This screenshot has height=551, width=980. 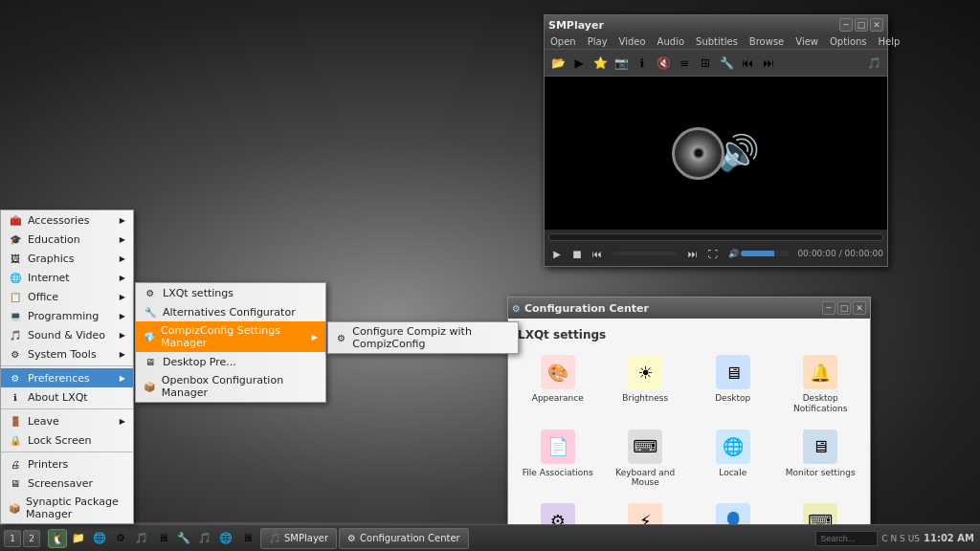 What do you see at coordinates (299, 539) in the screenshot?
I see `smplayer-taskbar-btn: 🎵 SMPlayer` at bounding box center [299, 539].